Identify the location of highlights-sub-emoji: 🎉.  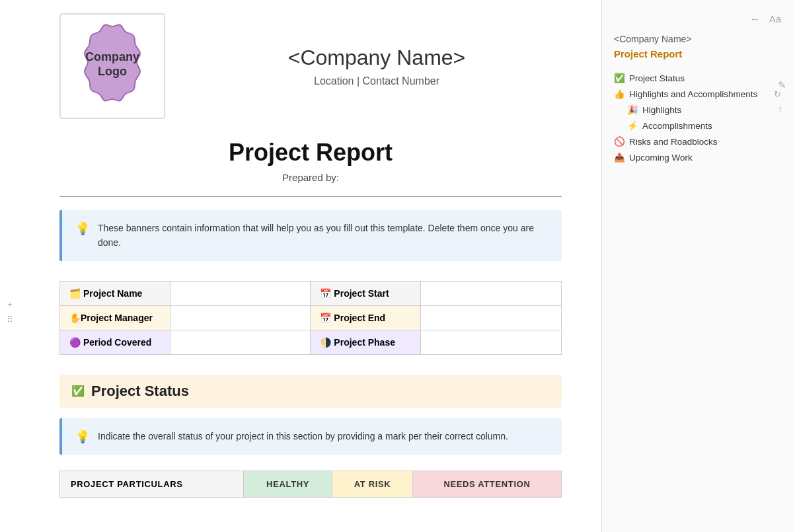
(633, 110).